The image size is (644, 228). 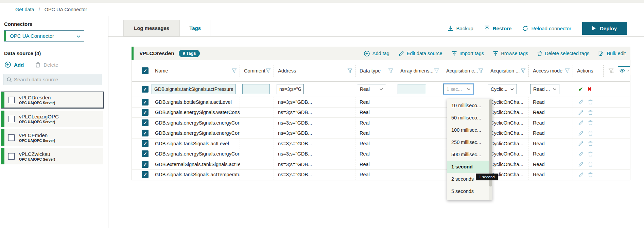 I want to click on column-header-comment: Comment, so click(x=257, y=71).